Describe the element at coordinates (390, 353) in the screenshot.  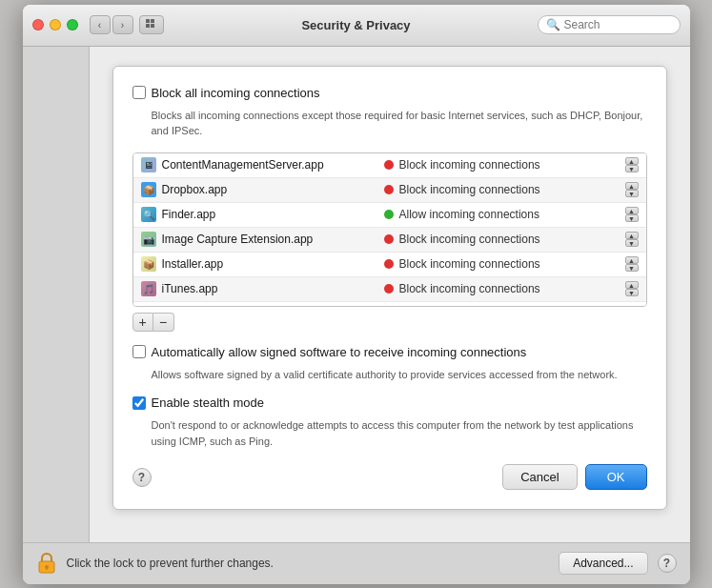
I see `auto-allow-row: Automatically allow signed software to r…` at that location.